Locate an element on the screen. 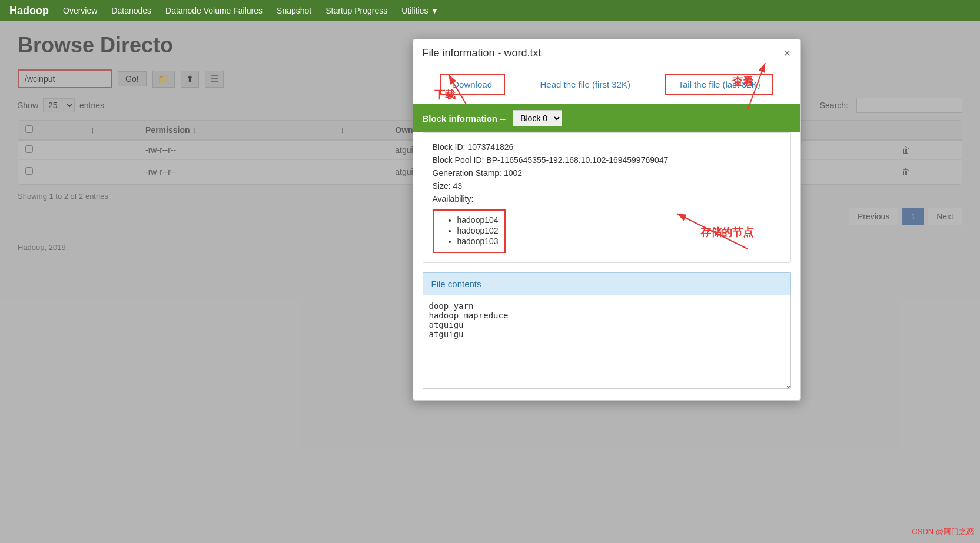  block-size: Size: 43 is located at coordinates (607, 186).